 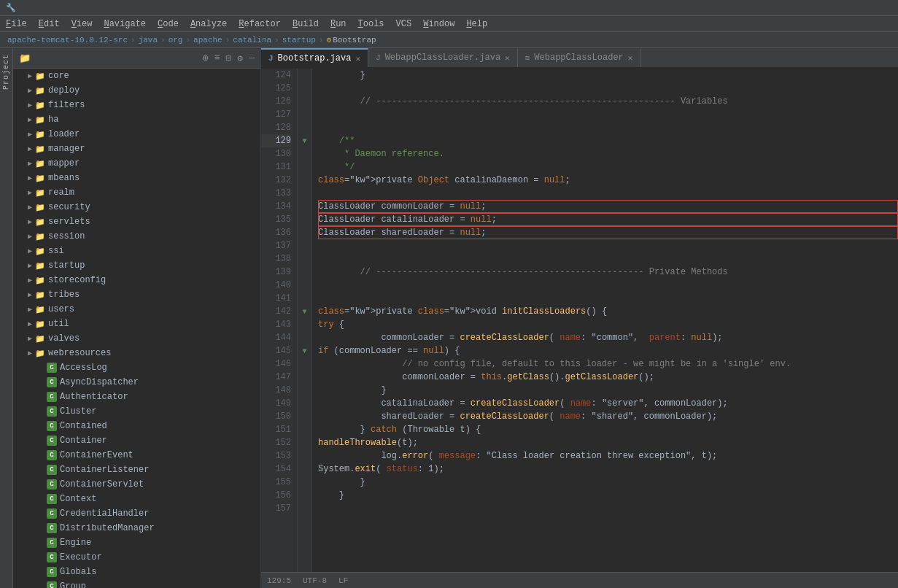 What do you see at coordinates (137, 251) in the screenshot?
I see `tree-item-ssi: ▶📁ssi` at bounding box center [137, 251].